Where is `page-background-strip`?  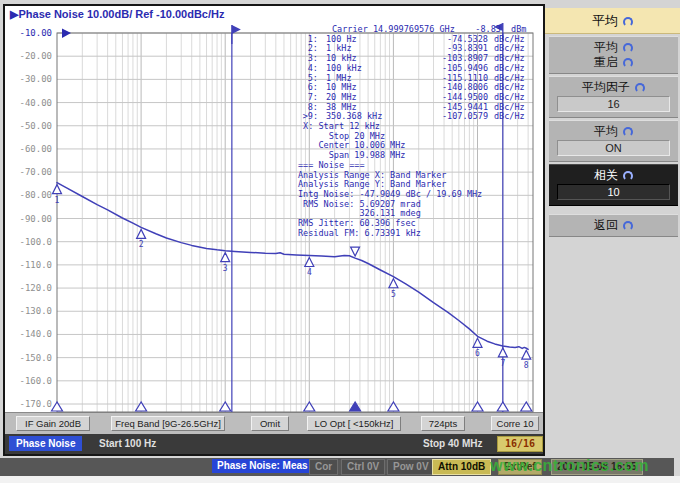
page-background-strip is located at coordinates (340, 480).